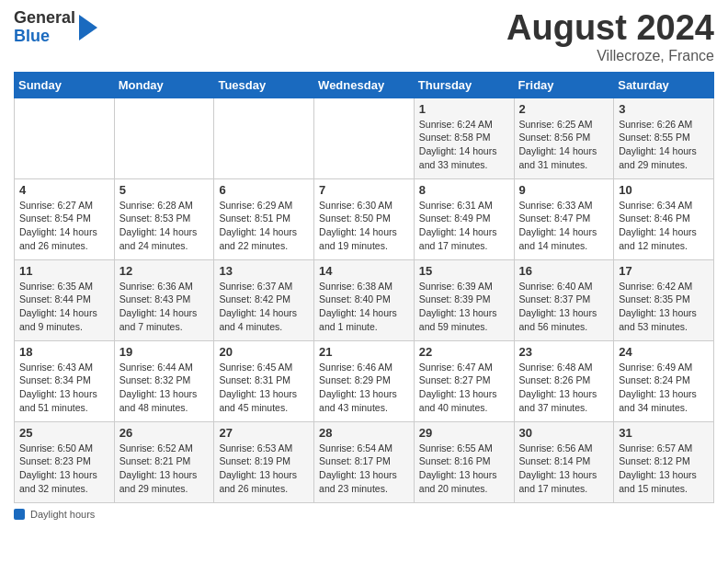 The image size is (728, 563). Describe the element at coordinates (264, 351) in the screenshot. I see `day-number: 20` at that location.